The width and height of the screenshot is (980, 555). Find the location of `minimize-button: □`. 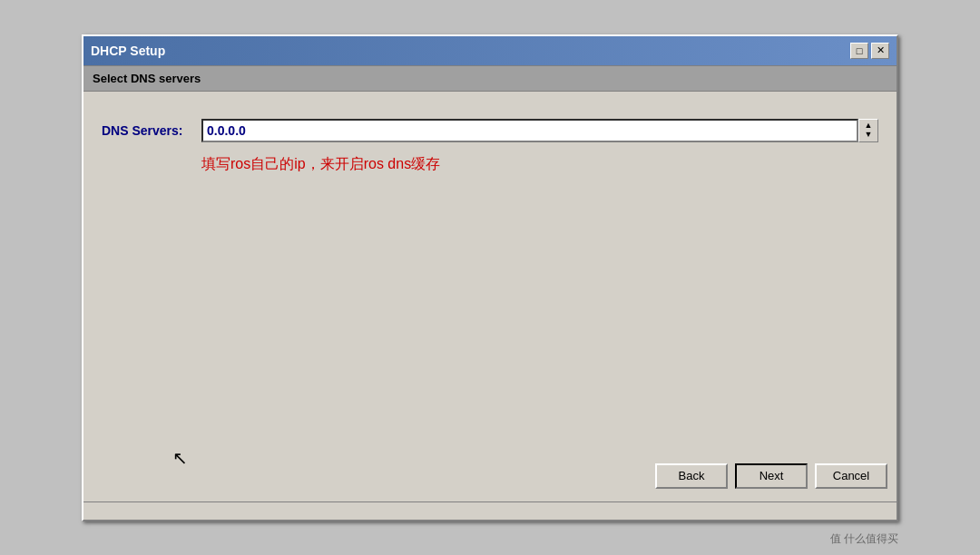

minimize-button: □ is located at coordinates (859, 51).